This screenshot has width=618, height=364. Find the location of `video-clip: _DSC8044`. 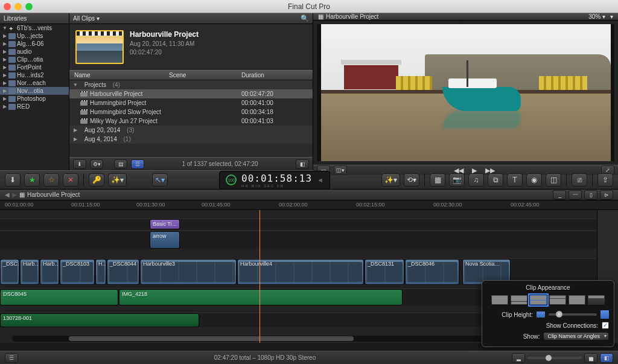

video-clip: _DSC8044 is located at coordinates (123, 272).